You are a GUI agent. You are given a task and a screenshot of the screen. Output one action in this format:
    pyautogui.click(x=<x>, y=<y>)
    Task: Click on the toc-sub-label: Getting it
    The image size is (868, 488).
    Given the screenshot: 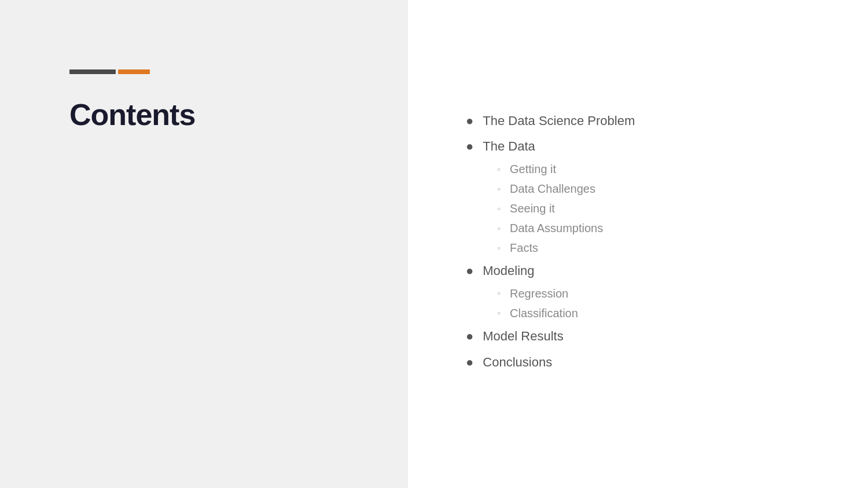 What is the action you would take?
    pyautogui.click(x=533, y=169)
    